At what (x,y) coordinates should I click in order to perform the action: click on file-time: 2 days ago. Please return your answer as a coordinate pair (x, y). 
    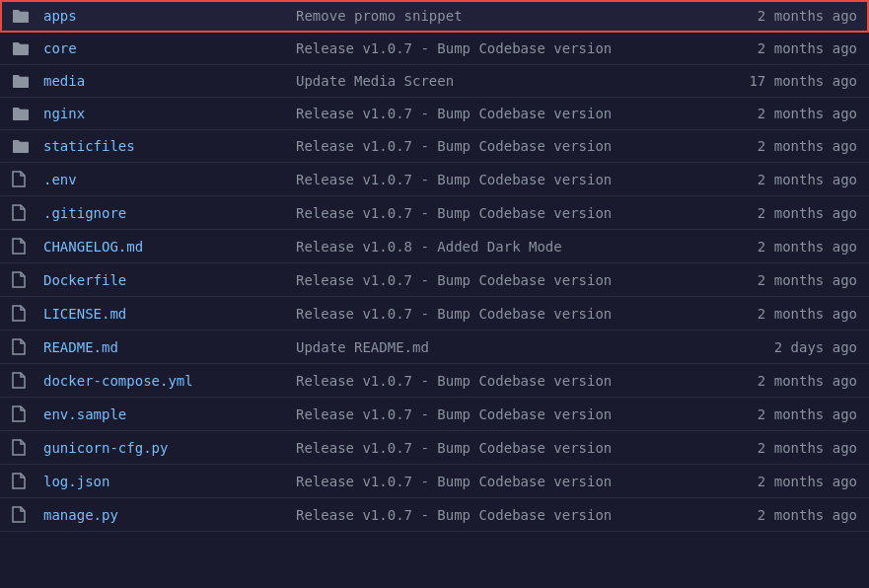
    Looking at the image, I should click on (798, 347).